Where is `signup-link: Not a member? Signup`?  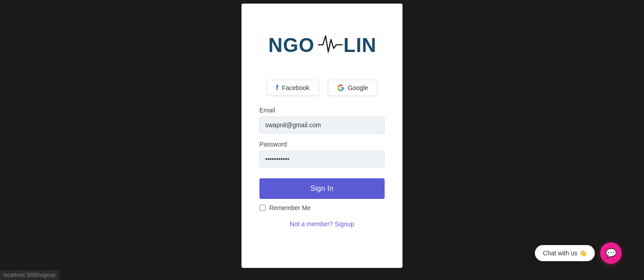 signup-link: Not a member? Signup is located at coordinates (322, 224).